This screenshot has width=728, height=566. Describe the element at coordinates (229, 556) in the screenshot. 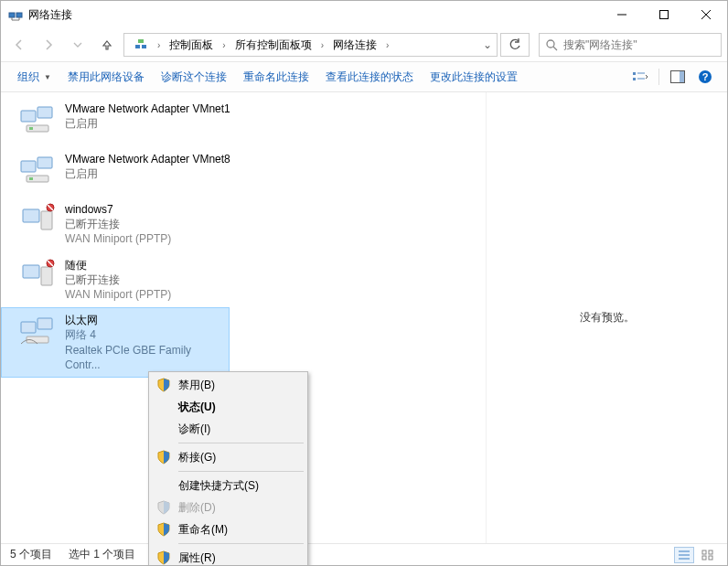

I see `ctx-properties: 属性(R)` at that location.